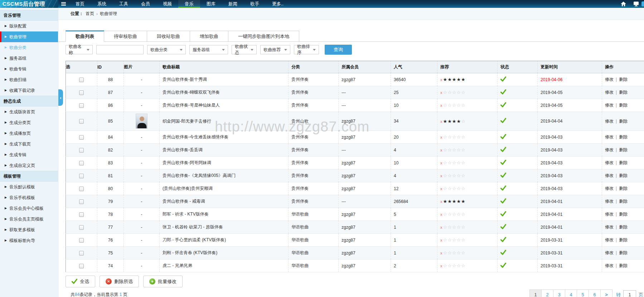  I want to click on page-button-5: 5, so click(583, 293).